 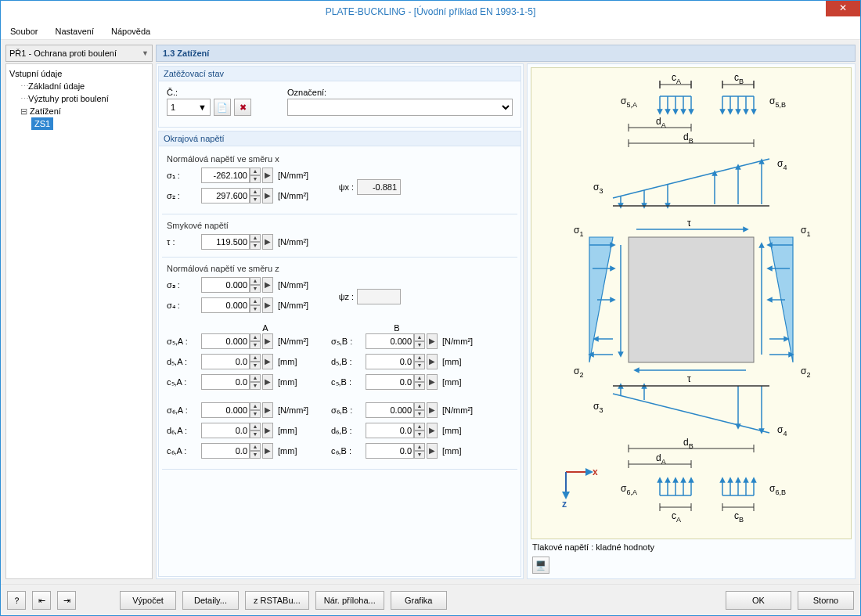 What do you see at coordinates (237, 410) in the screenshot?
I see `sigma6a-input: ▲▼▶` at bounding box center [237, 410].